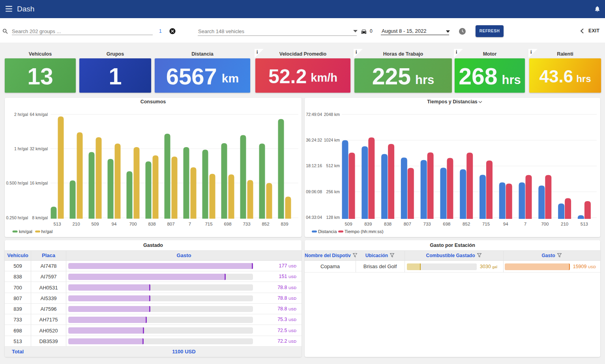  Describe the element at coordinates (314, 140) in the screenshot. I see `svg-text: 36:24:32` at that location.